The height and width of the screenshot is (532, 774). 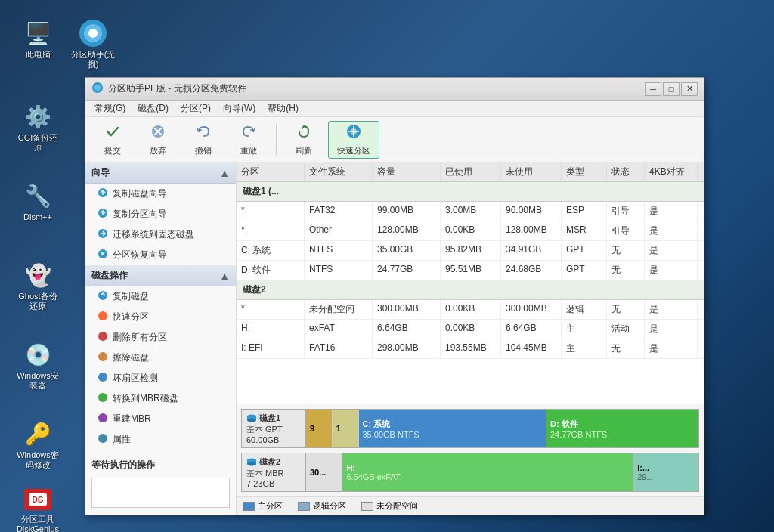 I want to click on submit-button: 提交, so click(x=113, y=140).